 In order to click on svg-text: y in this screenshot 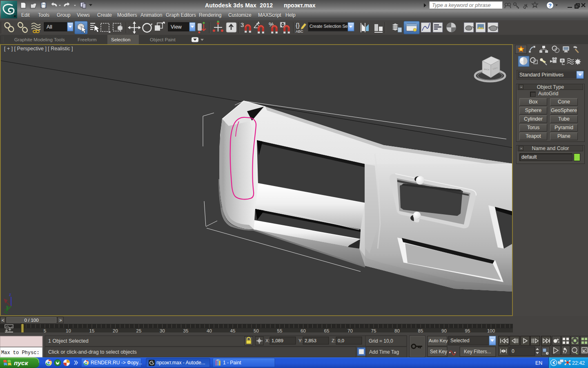, I will do `click(7, 307)`.